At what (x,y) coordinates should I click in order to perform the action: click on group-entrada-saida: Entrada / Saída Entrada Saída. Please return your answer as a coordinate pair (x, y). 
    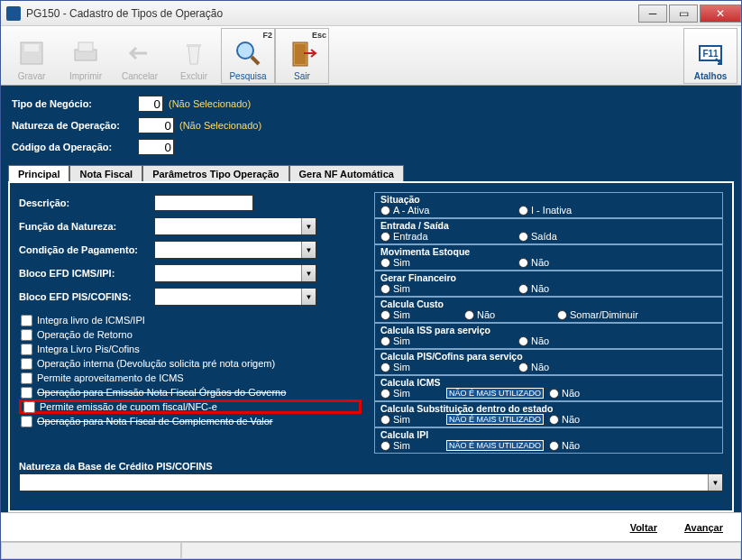
    Looking at the image, I should click on (548, 231).